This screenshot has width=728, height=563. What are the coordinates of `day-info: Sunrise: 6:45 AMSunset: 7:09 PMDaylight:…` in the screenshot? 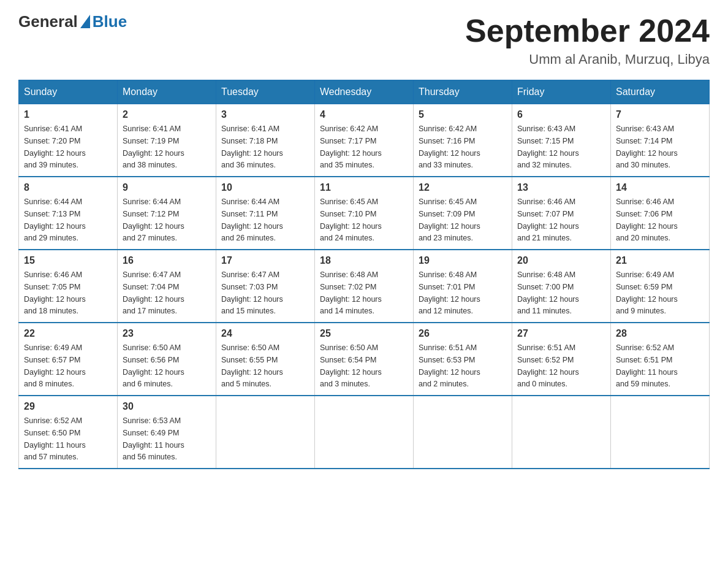 It's located at (450, 220).